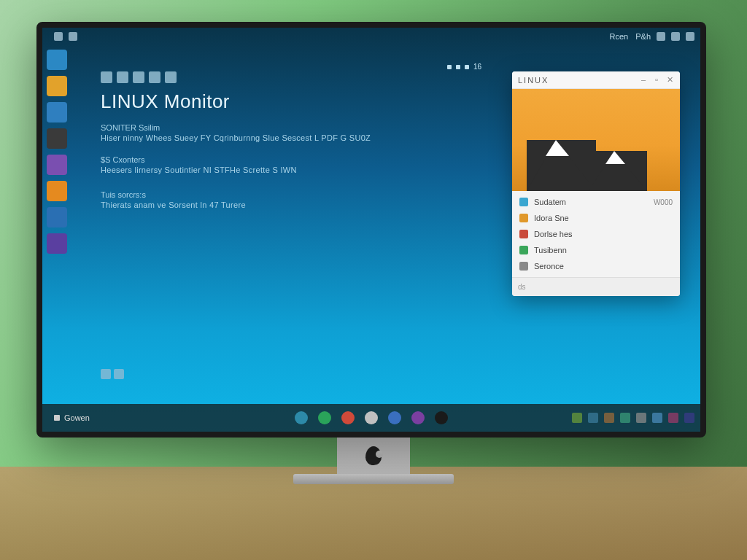  I want to click on side-window-titlebar: LINUX – ▫ ✕, so click(596, 80).